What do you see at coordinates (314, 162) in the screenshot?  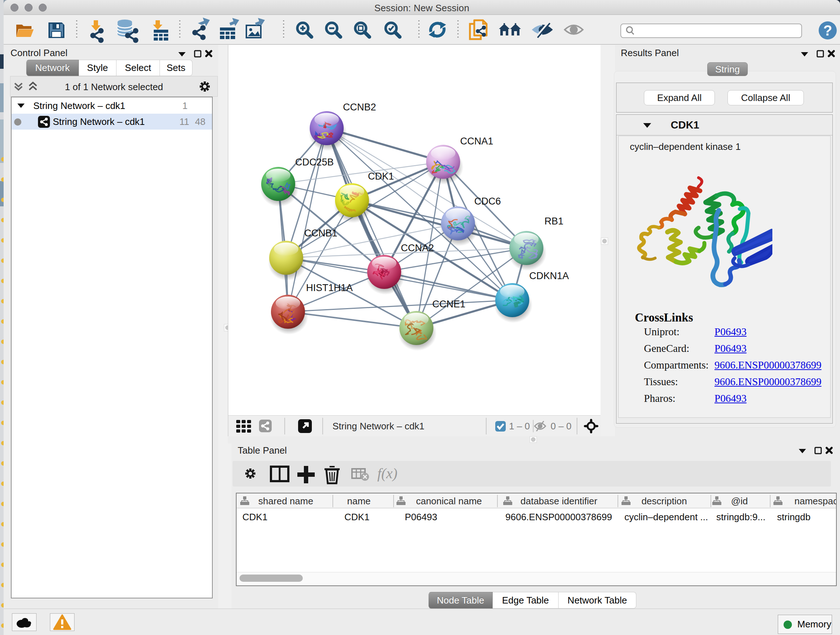 I see `svg-text: CDC25B` at bounding box center [314, 162].